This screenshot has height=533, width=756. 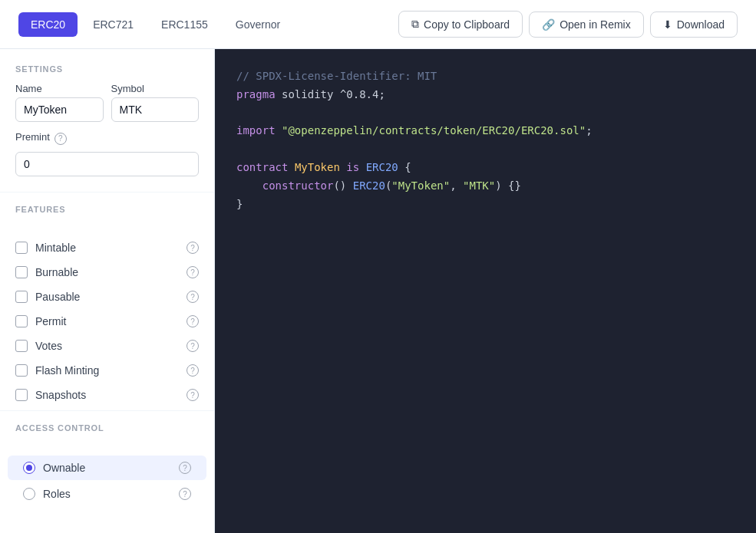 I want to click on code-contract-name: MyToken, so click(x=318, y=167).